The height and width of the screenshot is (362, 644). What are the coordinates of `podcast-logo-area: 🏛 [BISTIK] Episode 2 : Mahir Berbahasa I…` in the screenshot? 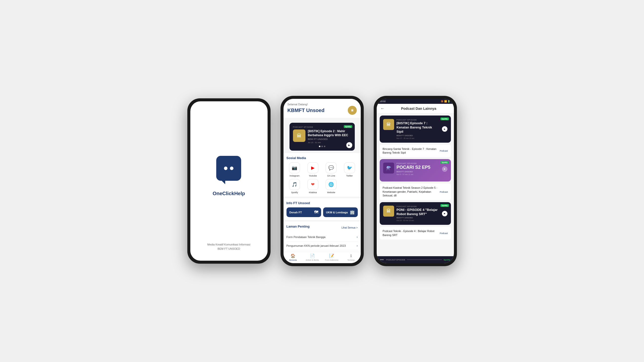 It's located at (322, 136).